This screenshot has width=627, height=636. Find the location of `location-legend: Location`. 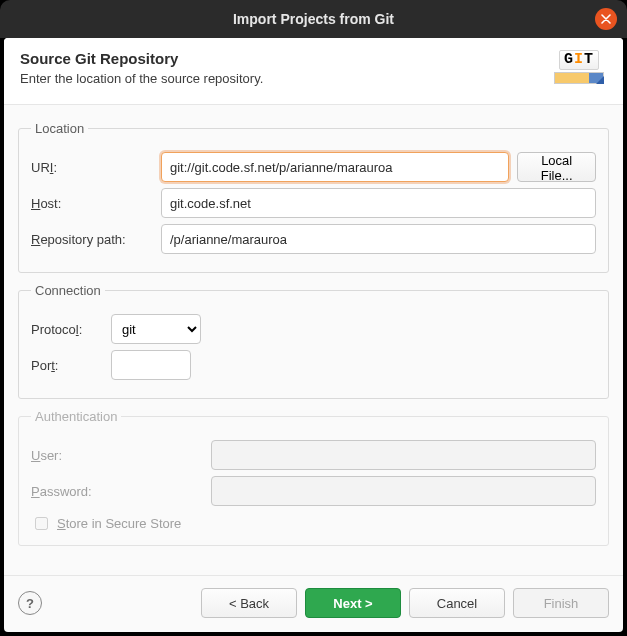

location-legend: Location is located at coordinates (60, 128).